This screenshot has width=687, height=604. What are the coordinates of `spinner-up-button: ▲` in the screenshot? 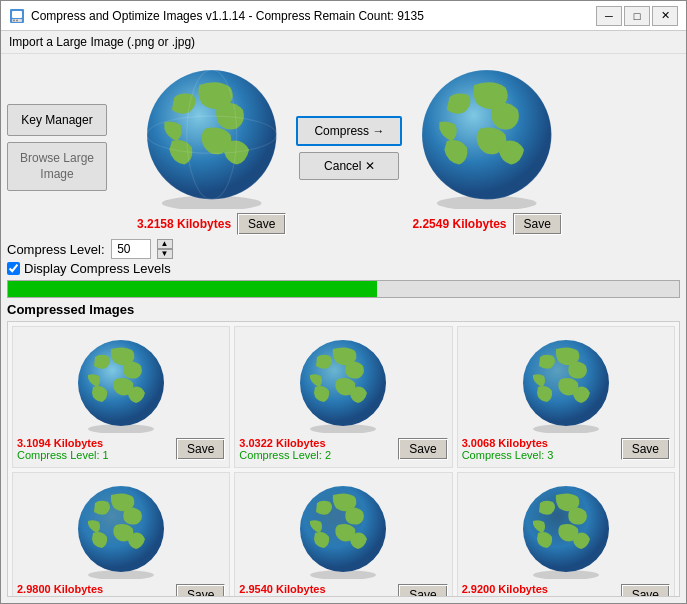 It's located at (165, 244).